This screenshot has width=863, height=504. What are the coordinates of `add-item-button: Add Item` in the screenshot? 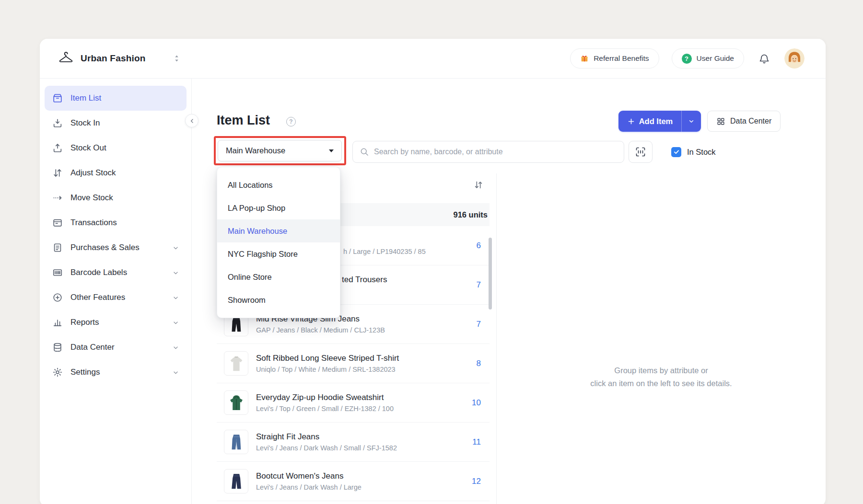 It's located at (650, 121).